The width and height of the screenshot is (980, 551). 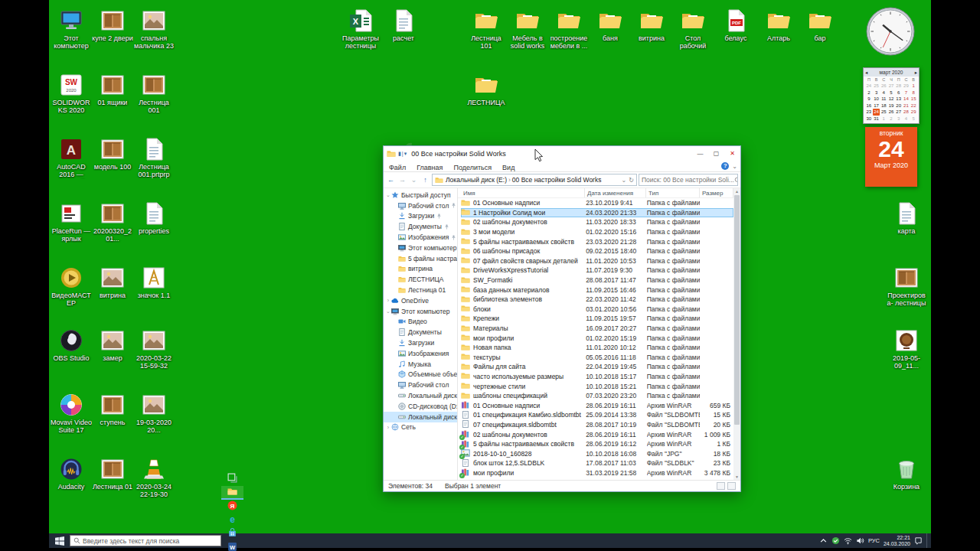 I want to click on desktop-icon: замер, so click(x=113, y=344).